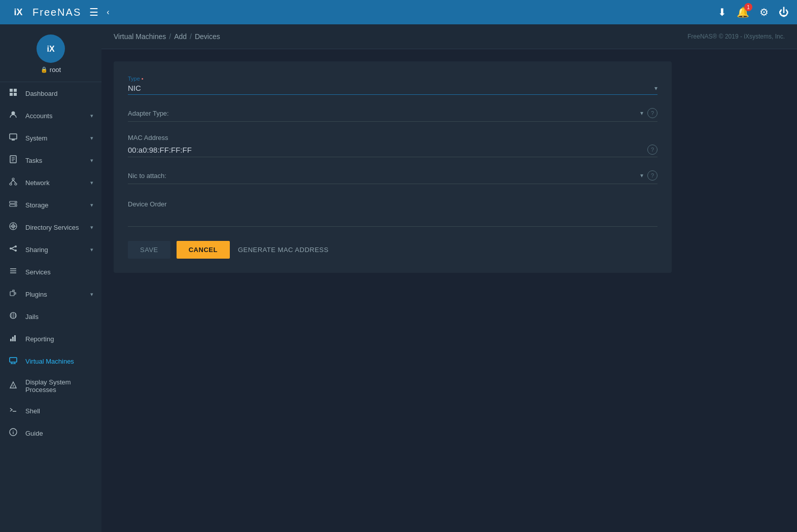  Describe the element at coordinates (181, 37) in the screenshot. I see `breadcrumb-add: Add` at that location.